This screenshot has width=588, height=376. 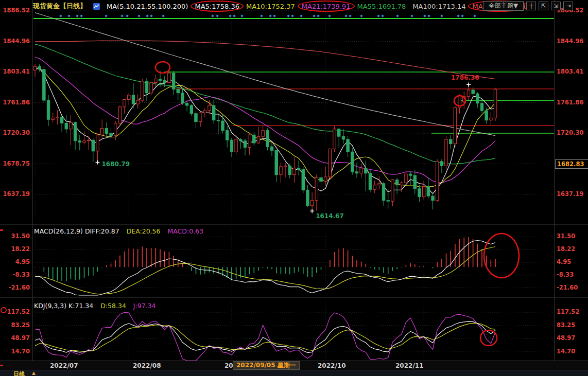 I want to click on kdj-axis-label: 117.52, so click(x=568, y=312).